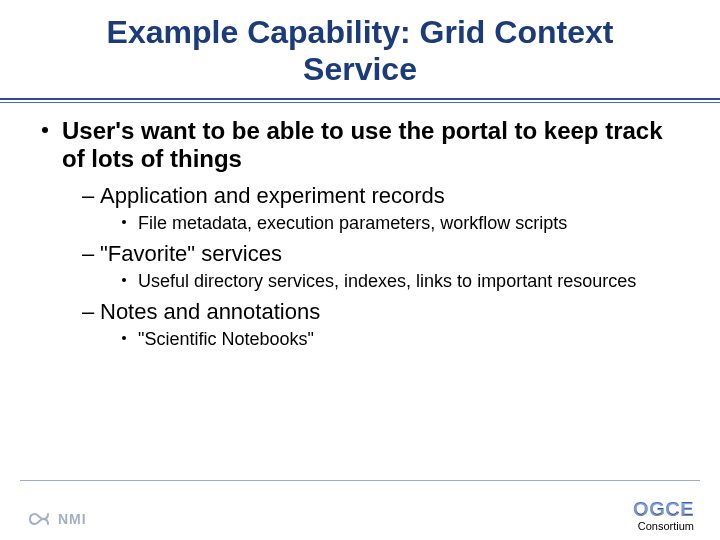 This screenshot has width=720, height=540. I want to click on infinity-icon, so click(39, 519).